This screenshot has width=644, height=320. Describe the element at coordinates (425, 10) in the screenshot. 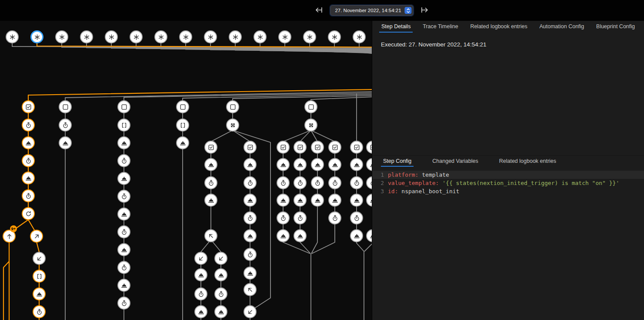

I see `next-trace-button` at that location.